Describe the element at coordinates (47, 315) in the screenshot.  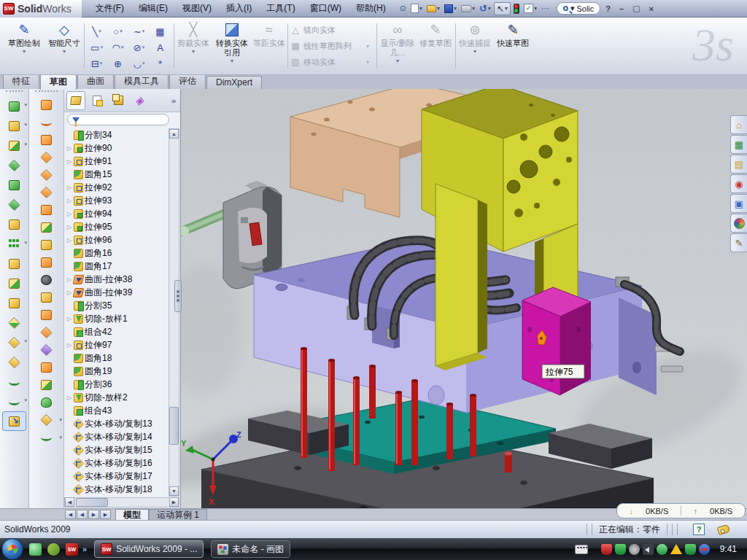
I see `parting-surface-button` at that location.